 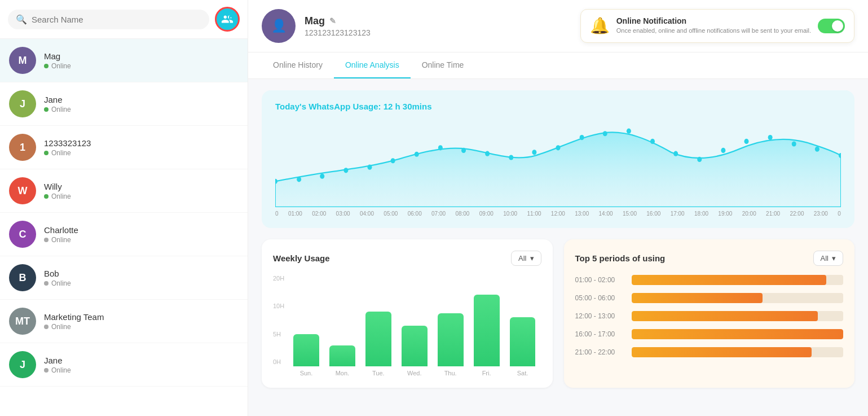 What do you see at coordinates (738, 298) in the screenshot?
I see `period-bar-wrap` at bounding box center [738, 298].